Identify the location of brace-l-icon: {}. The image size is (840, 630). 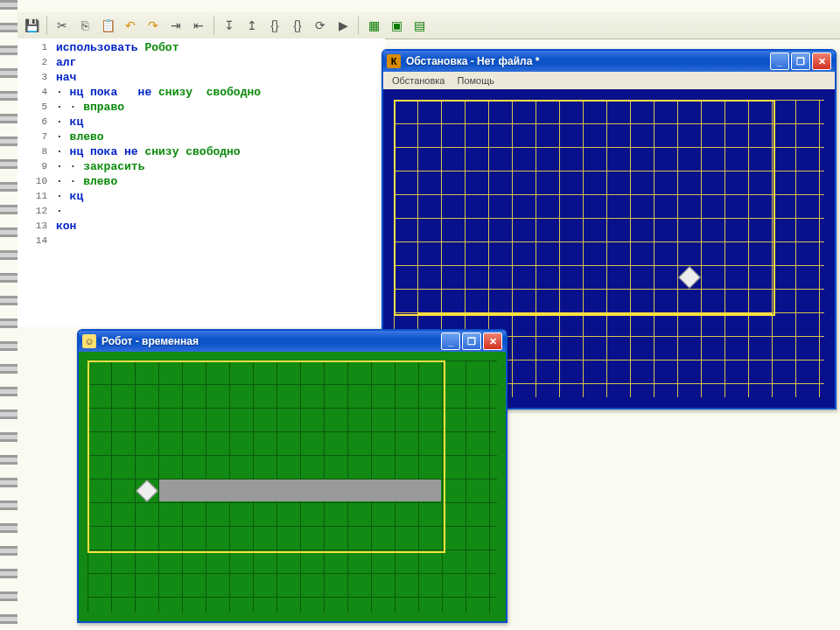
(275, 25).